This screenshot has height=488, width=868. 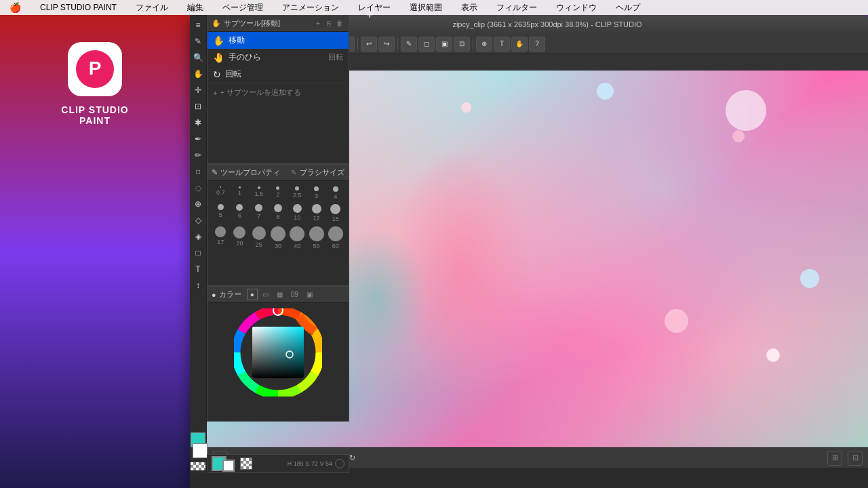 What do you see at coordinates (278, 352) in the screenshot?
I see `color-wheel-container` at bounding box center [278, 352].